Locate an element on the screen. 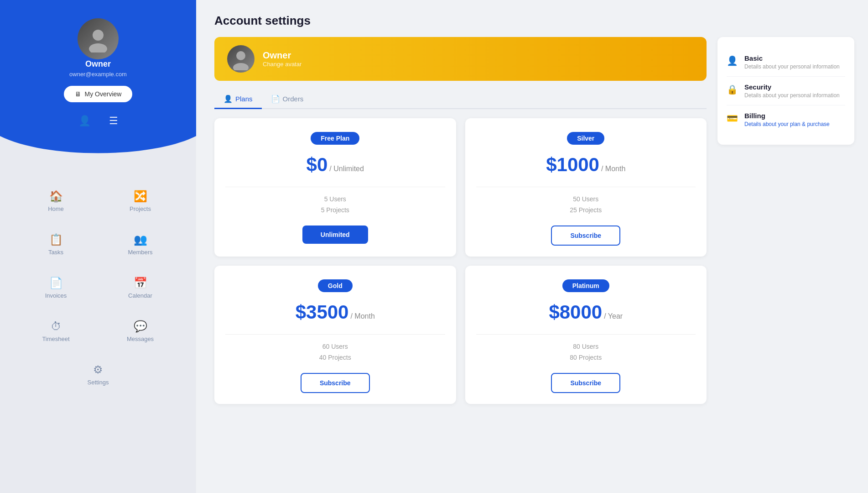 This screenshot has height=493, width=868. messages-label: Messages is located at coordinates (140, 339).